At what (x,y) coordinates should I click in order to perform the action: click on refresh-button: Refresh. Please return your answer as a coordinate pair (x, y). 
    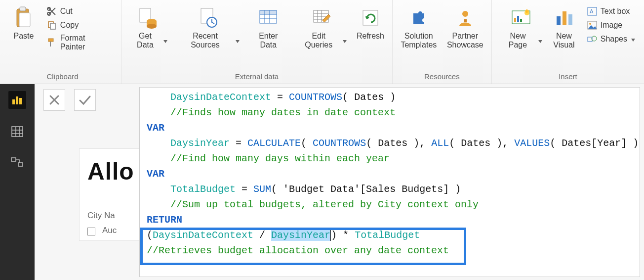
    Looking at the image, I should click on (370, 23).